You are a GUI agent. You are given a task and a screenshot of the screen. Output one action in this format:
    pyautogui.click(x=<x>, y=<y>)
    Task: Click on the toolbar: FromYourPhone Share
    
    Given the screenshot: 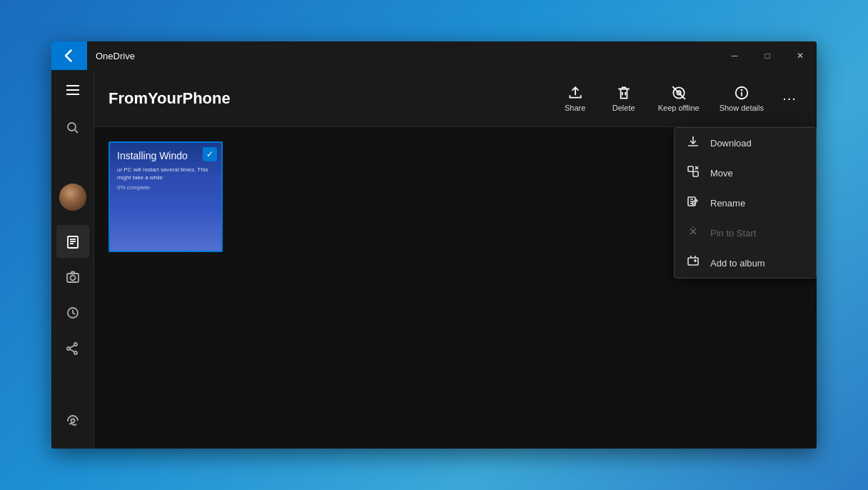 What is the action you would take?
    pyautogui.click(x=455, y=99)
    